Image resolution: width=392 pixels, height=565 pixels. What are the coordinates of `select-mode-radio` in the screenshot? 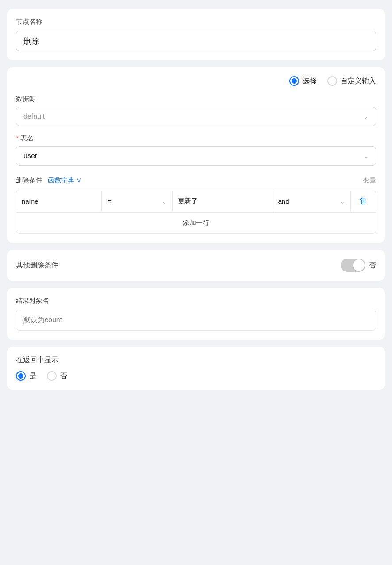 It's located at (294, 81).